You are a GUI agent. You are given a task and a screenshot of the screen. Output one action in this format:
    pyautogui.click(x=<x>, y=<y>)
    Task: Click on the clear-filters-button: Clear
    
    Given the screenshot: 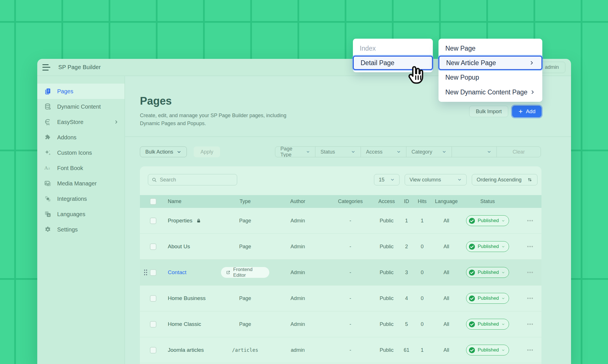 What is the action you would take?
    pyautogui.click(x=519, y=152)
    